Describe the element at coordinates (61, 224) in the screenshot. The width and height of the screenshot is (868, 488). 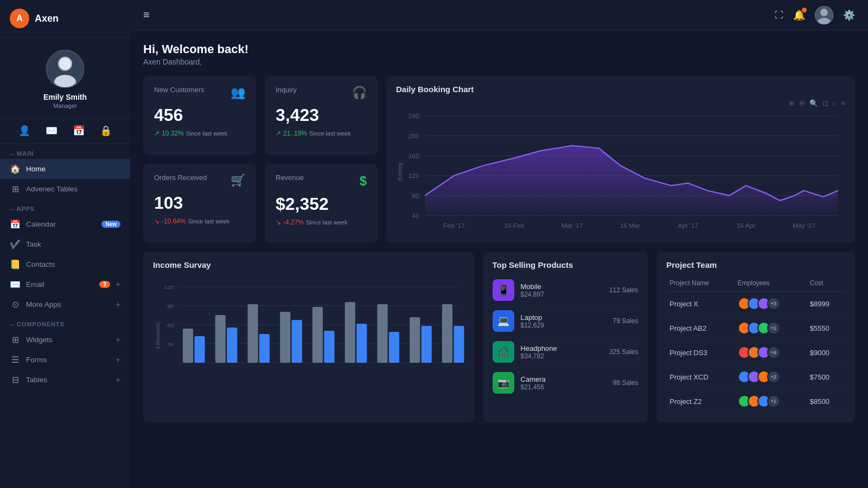
I see `sidebar-item-label: Calendar` at that location.